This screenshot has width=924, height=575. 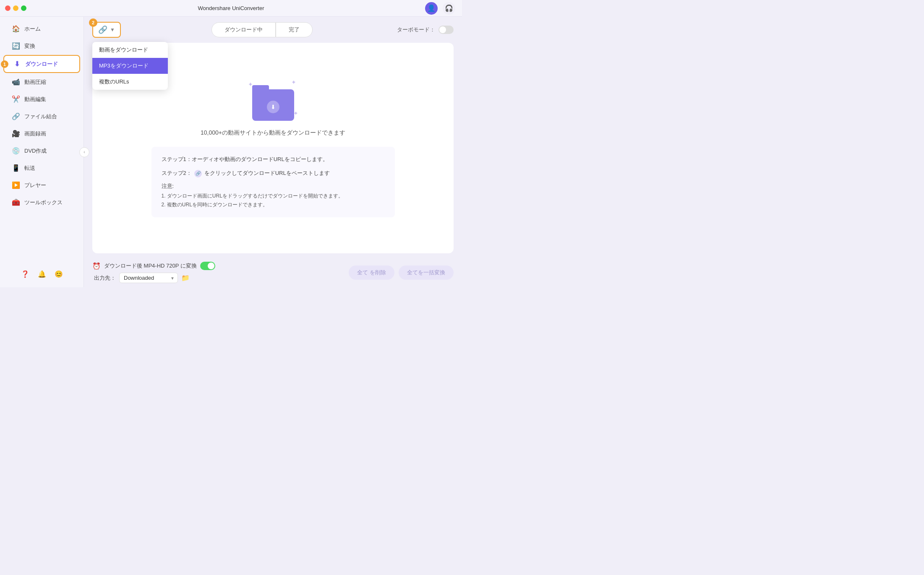 I want to click on step2-suffix: をクリックしてダウンロードURLをペーストします, so click(x=267, y=174).